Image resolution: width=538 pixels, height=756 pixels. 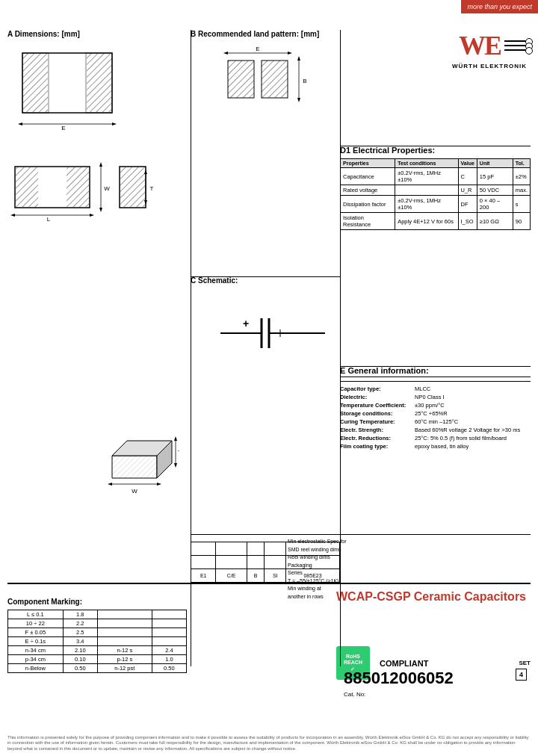 What do you see at coordinates (80, 660) in the screenshot?
I see `marking-cell: 0.10` at bounding box center [80, 660].